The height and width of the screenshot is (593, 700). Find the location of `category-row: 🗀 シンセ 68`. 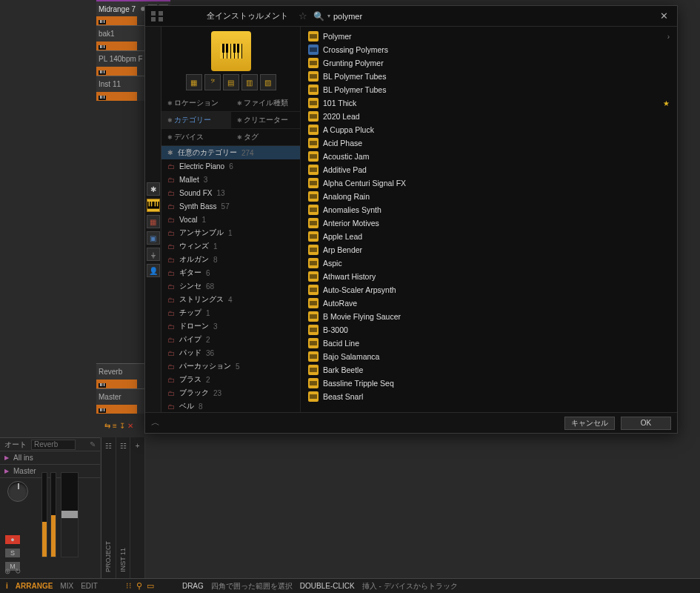

category-row: 🗀 シンセ 68 is located at coordinates (231, 286).